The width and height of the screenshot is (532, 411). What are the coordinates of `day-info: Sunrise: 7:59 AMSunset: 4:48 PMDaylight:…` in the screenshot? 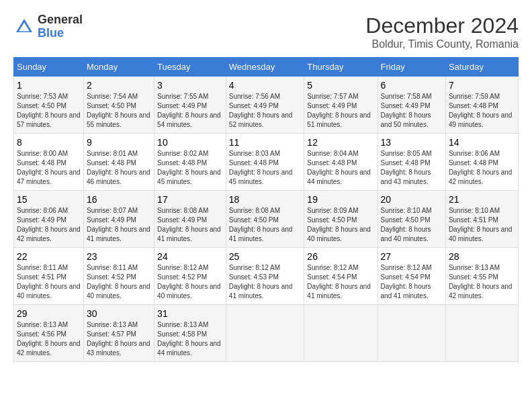 It's located at (482, 111).